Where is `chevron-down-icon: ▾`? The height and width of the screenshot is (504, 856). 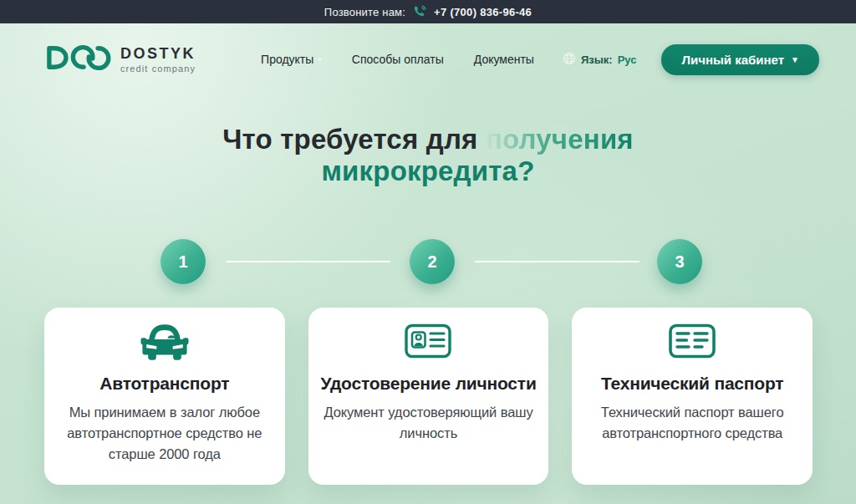
chevron-down-icon: ▾ is located at coordinates (319, 60).